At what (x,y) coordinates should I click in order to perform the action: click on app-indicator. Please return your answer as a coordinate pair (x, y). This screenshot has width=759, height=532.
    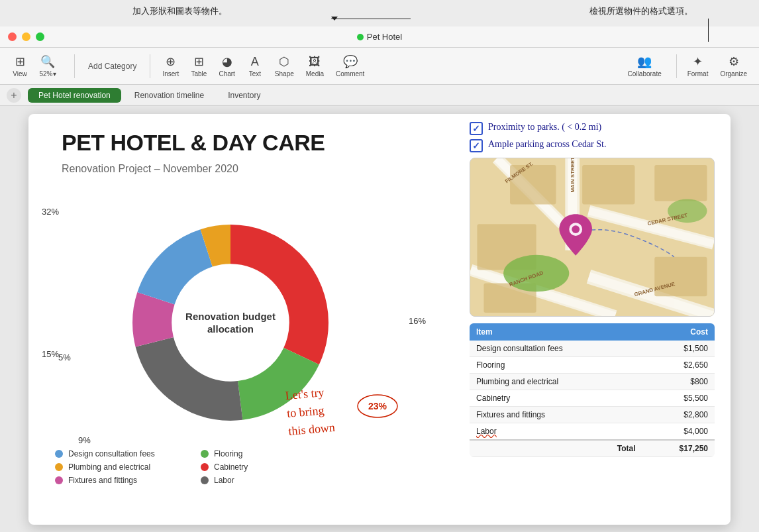
    Looking at the image, I should click on (360, 37).